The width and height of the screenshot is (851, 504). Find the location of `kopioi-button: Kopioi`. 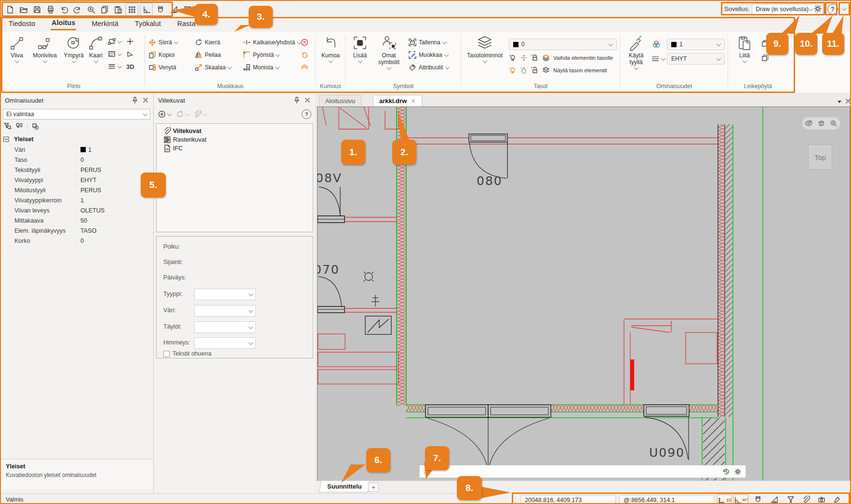

kopioi-button: Kopioi is located at coordinates (161, 55).